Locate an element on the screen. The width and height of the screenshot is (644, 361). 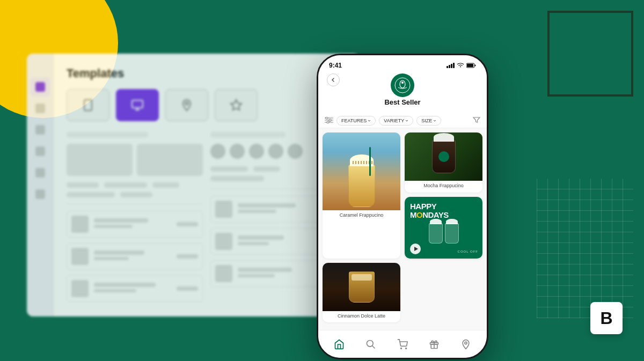
nav-home is located at coordinates (339, 344).